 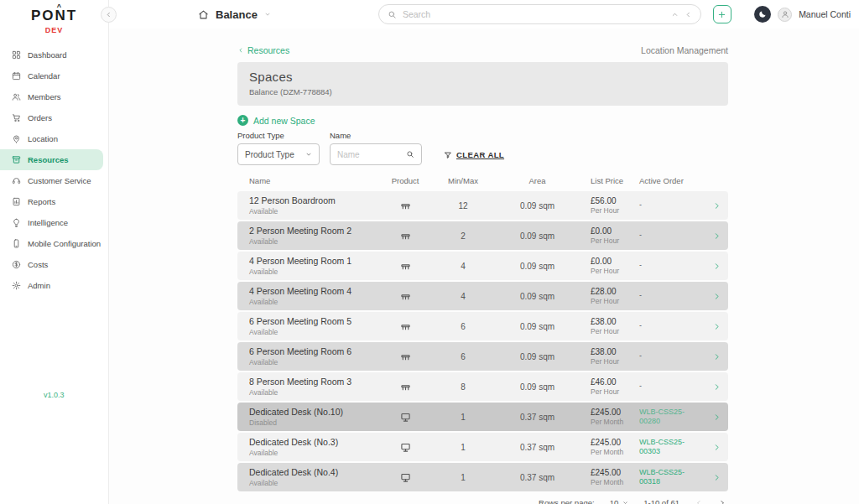 I want to click on resources-icon, so click(x=17, y=159).